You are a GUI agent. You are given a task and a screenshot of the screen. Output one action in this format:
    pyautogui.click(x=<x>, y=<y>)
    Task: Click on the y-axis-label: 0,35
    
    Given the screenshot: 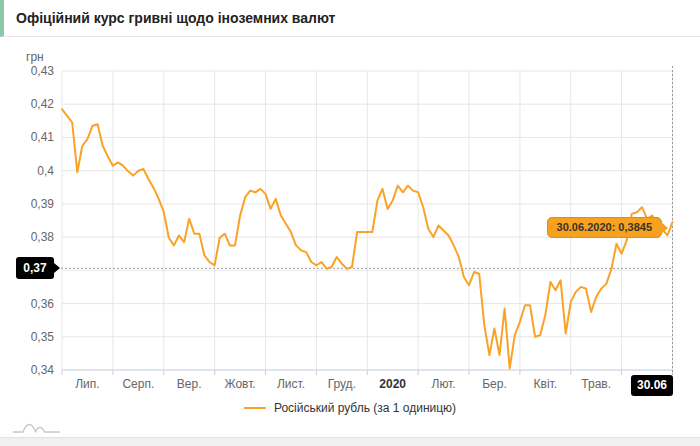 What is the action you would take?
    pyautogui.click(x=27, y=337)
    